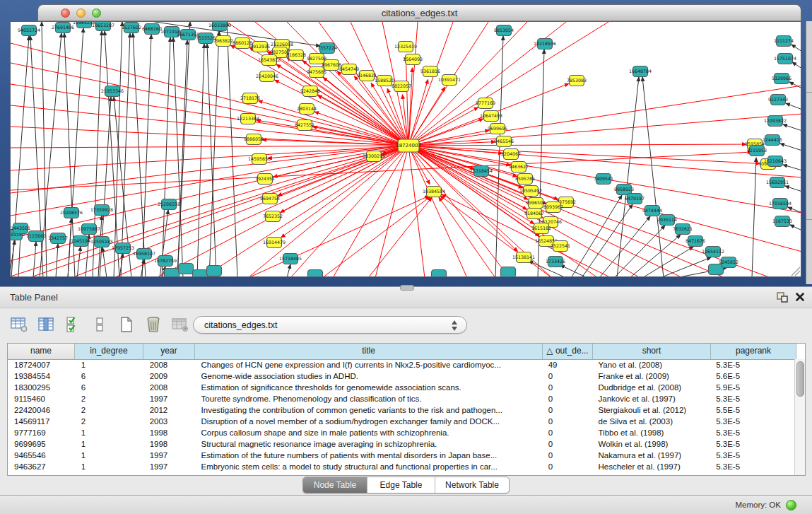  What do you see at coordinates (652, 387) in the screenshot?
I see `table-cell: Dudbridge et al. (2008)` at bounding box center [652, 387].